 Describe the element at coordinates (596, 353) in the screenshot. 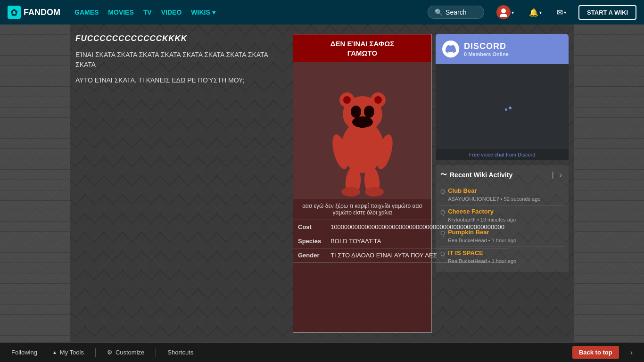

I see `back-to-top-button: Back to top` at that location.